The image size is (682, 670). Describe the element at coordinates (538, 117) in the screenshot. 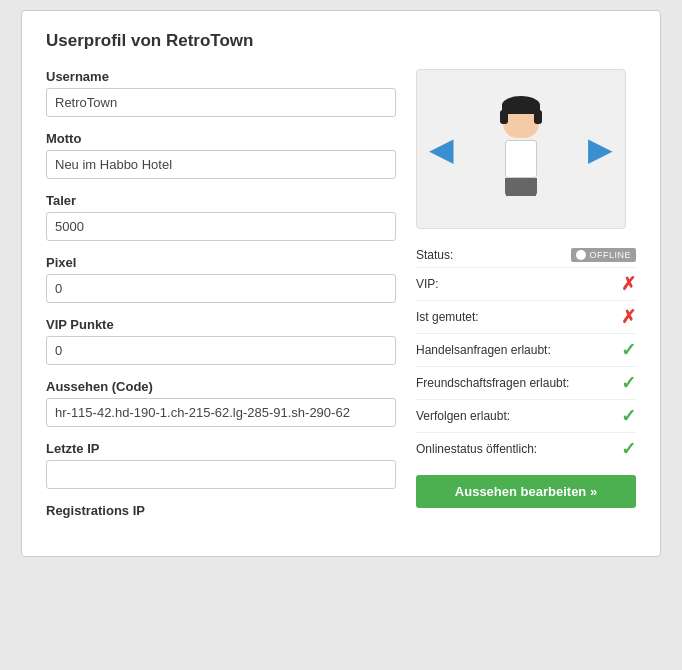

I see `avatar-hair-side-right` at that location.